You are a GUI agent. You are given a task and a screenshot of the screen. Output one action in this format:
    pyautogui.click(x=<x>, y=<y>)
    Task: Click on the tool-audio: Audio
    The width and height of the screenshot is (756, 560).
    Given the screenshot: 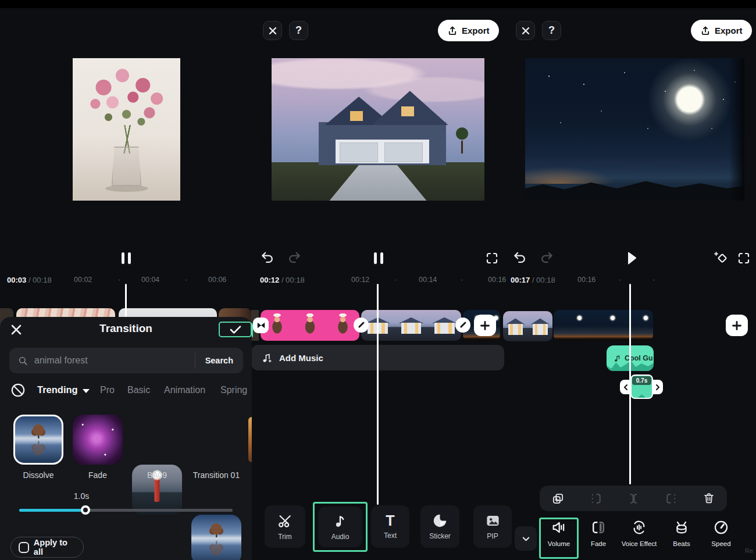 What is the action you would take?
    pyautogui.click(x=340, y=527)
    